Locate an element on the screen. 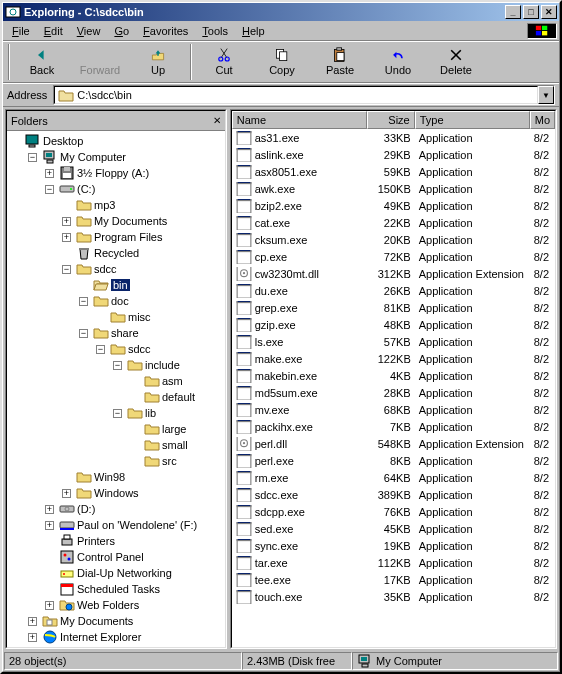 Image resolution: width=562 pixels, height=674 pixels. tree-node: +Windows is located at coordinates (116, 493).